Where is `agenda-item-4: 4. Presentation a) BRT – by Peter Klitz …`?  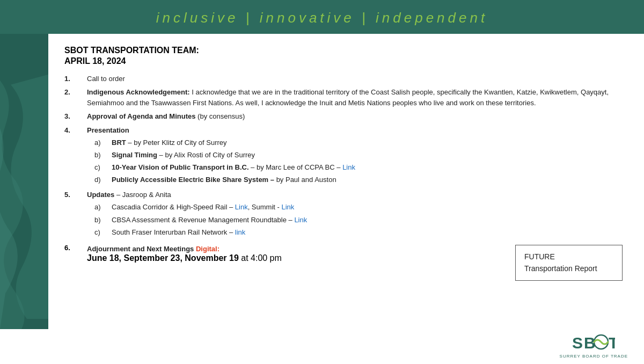 agenda-item-4: 4. Presentation a) BRT – by Peter Klitz … is located at coordinates (343, 156).